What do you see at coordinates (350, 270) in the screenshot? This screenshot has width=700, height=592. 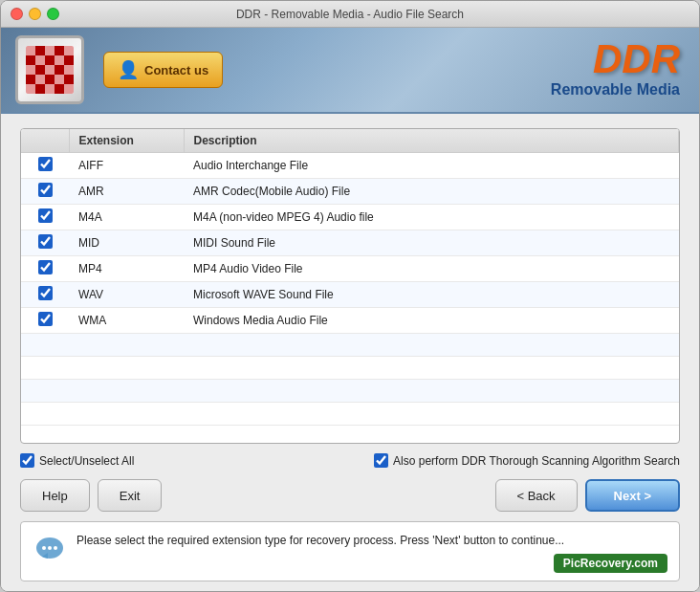 I see `table-row: MP4MP4 Audio Video File` at bounding box center [350, 270].